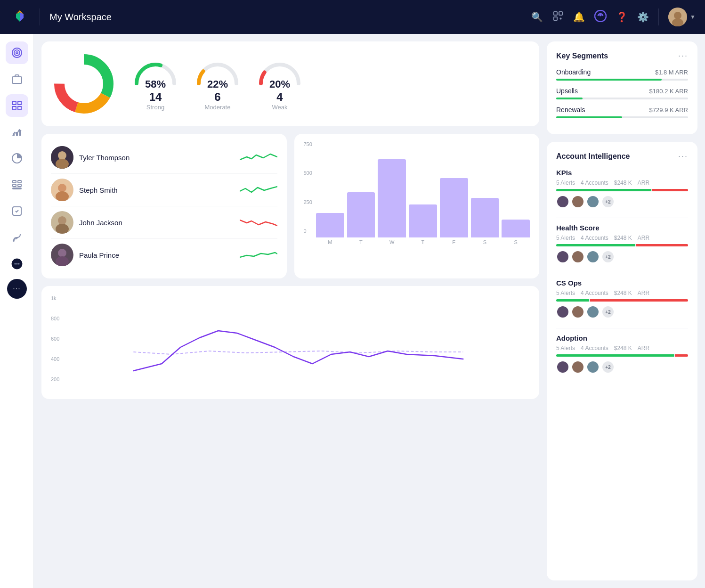 The height and width of the screenshot is (588, 705). Describe the element at coordinates (643, 17) in the screenshot. I see `settings-icon: ⚙️` at that location.